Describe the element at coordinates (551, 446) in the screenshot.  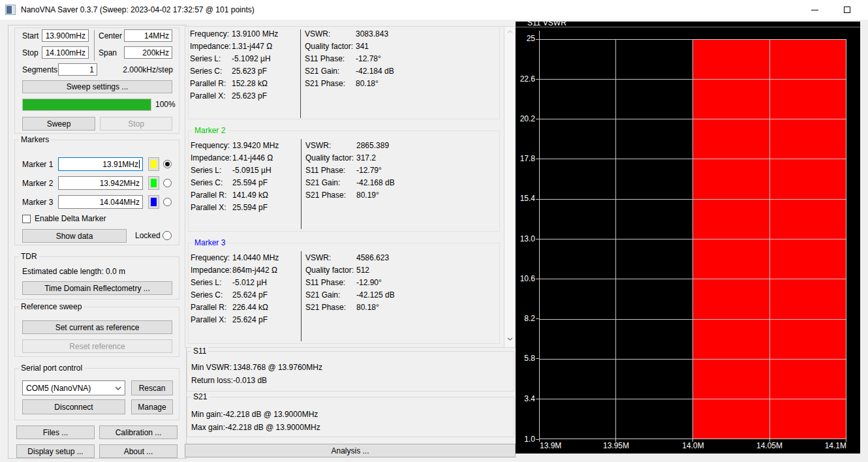
I see `x-axis-label: 13.9M` at that location.